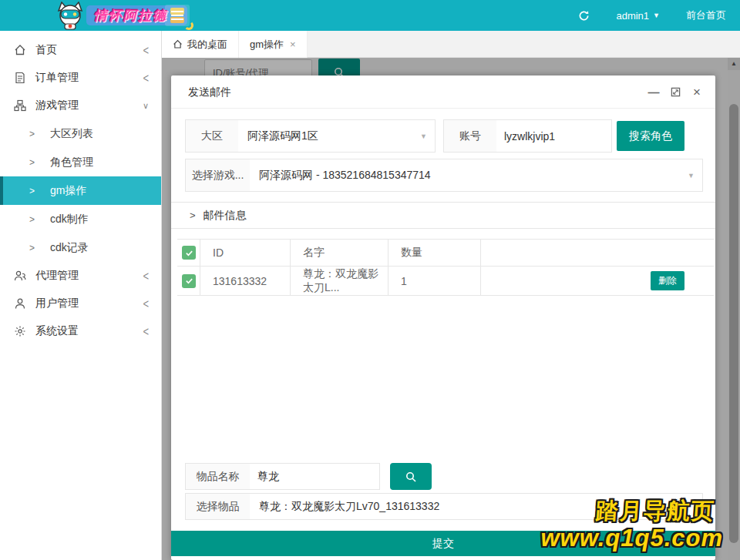  What do you see at coordinates (435, 253) in the screenshot?
I see `column-header-qty: 数量` at bounding box center [435, 253].